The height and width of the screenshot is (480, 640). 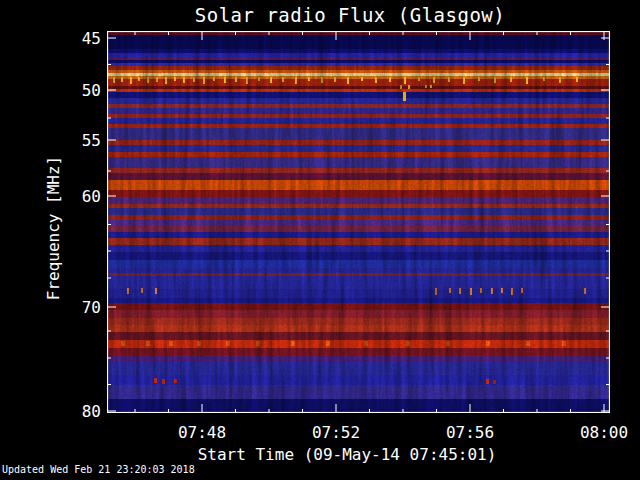 I want to click on y-tick-label: 60, so click(x=92, y=196).